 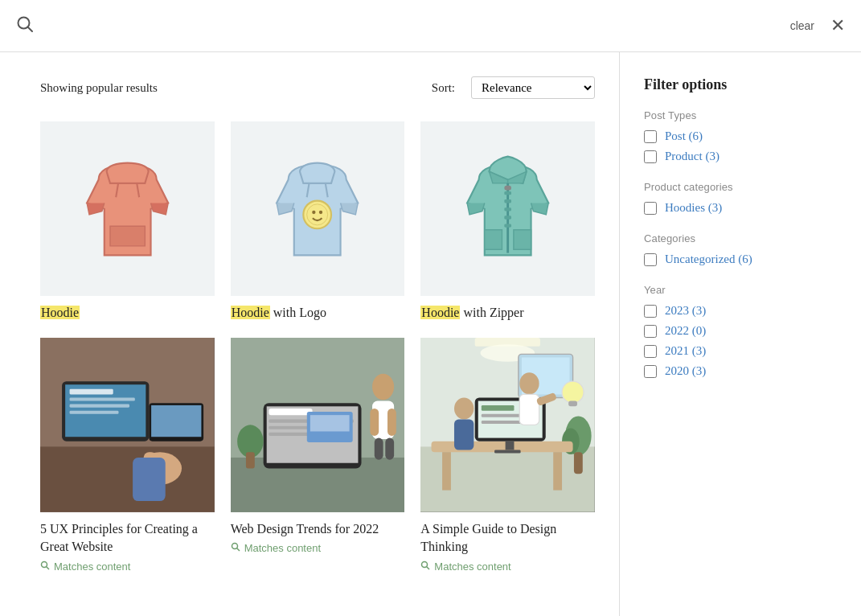 What do you see at coordinates (650, 372) in the screenshot?
I see `filter-checkbox-2020` at bounding box center [650, 372].